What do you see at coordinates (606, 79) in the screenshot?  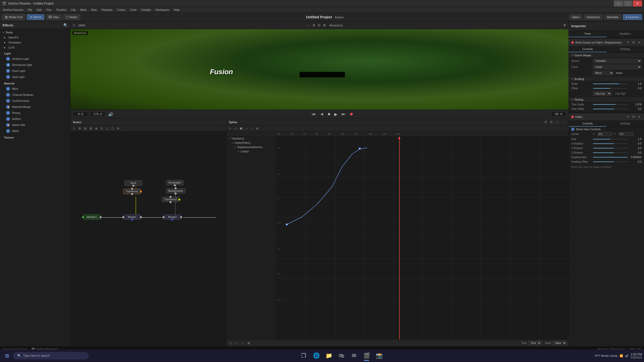 I see `scaling-section: ▼ Scaling` at bounding box center [606, 79].